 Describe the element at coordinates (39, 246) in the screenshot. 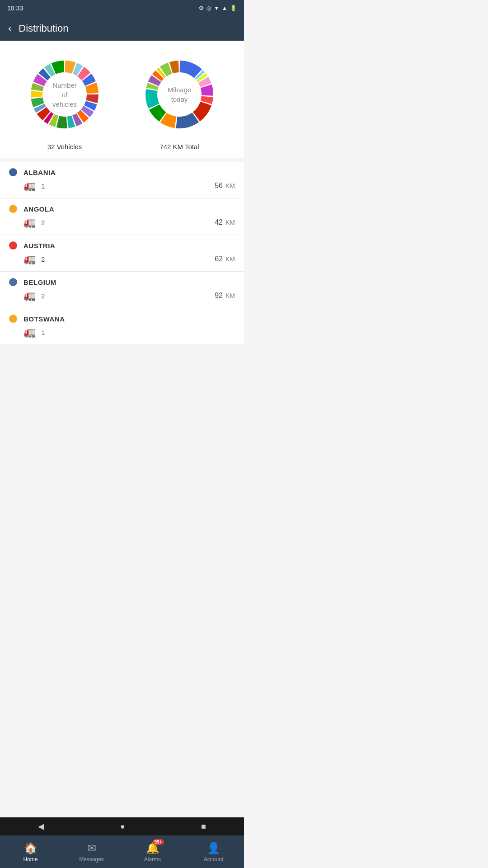

I see `country-name: AUSTRIA` at that location.